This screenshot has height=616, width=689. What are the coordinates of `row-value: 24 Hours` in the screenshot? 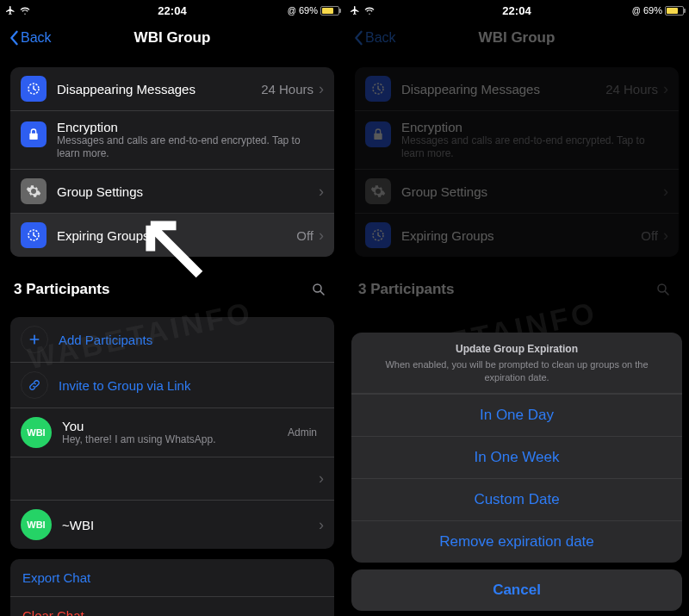 It's located at (288, 90).